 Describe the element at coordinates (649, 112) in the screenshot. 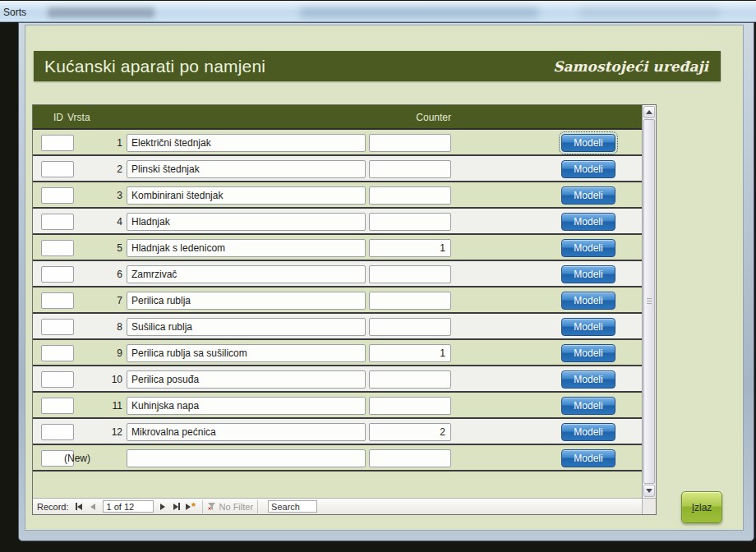

I see `scroll-up-button` at that location.